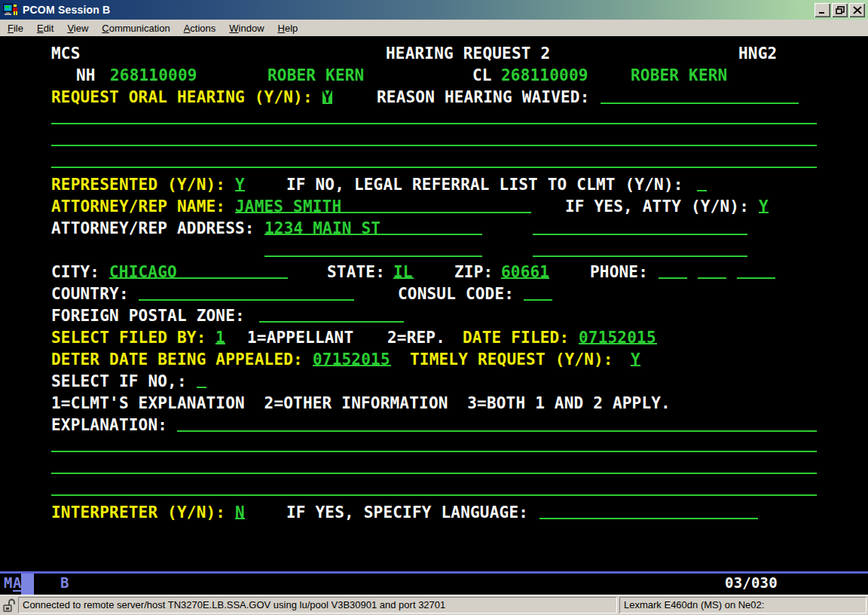  What do you see at coordinates (86, 75) in the screenshot?
I see `nh-label: NH` at bounding box center [86, 75].